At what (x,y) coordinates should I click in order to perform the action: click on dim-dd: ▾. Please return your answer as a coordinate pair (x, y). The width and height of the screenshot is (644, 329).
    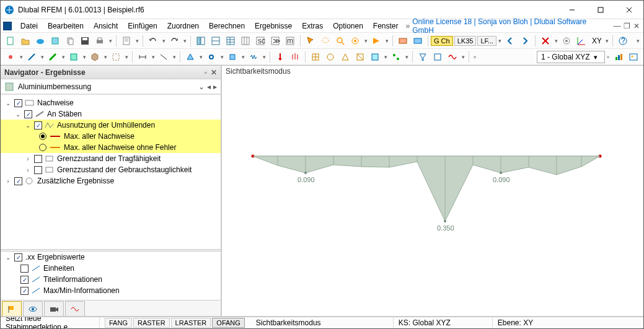
    Looking at the image, I should click on (153, 57).